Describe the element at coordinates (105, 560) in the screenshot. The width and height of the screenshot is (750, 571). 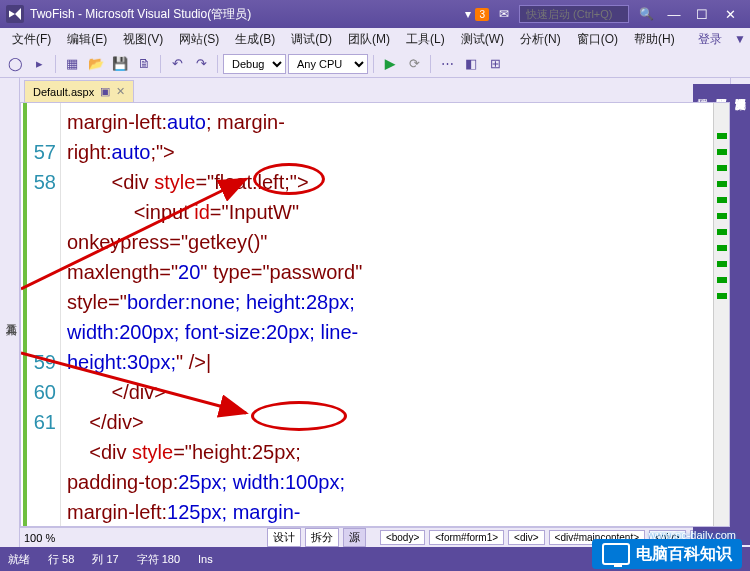
I see `status-col: 列 17` at that location.